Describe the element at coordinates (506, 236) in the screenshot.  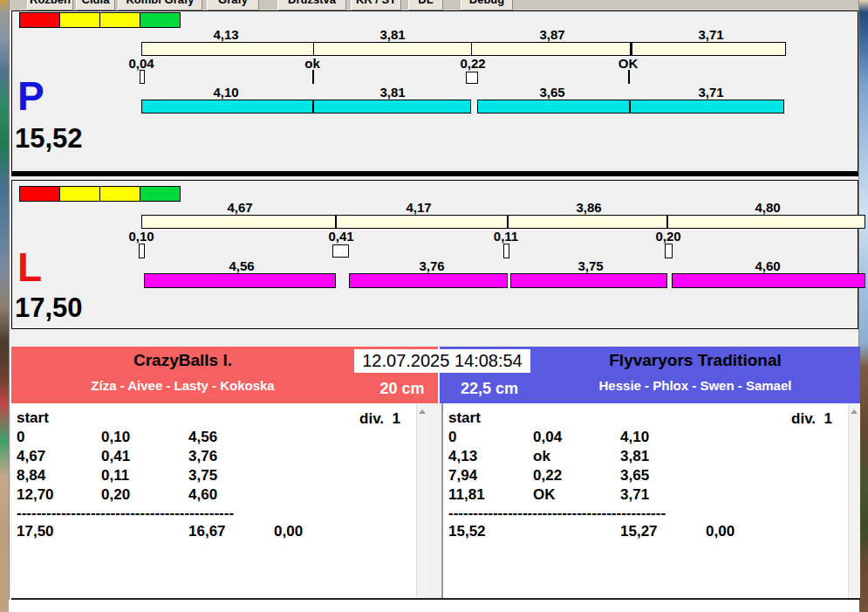
I see `offset-label: 0,11` at that location.